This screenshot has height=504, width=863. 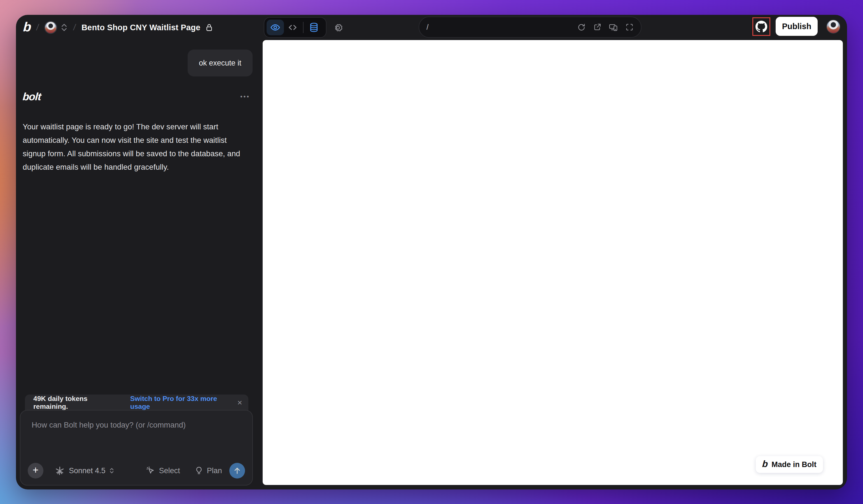 What do you see at coordinates (135, 147) in the screenshot?
I see `assistant-message-text: Your waitlist page is ready to go! The d…` at bounding box center [135, 147].